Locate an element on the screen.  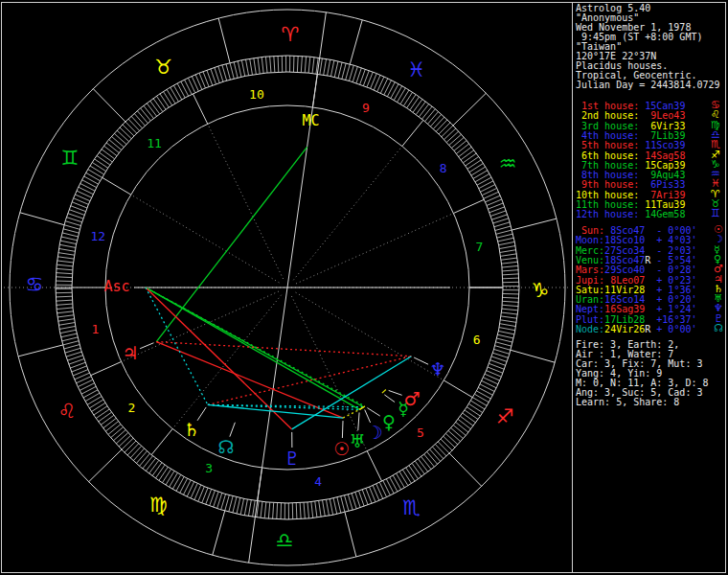
planet-pointer-mars is located at coordinates (396, 393).